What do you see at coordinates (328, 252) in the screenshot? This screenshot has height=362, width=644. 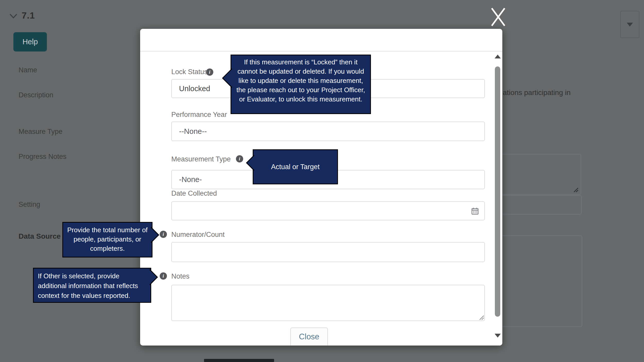 I see `numerator-field` at bounding box center [328, 252].